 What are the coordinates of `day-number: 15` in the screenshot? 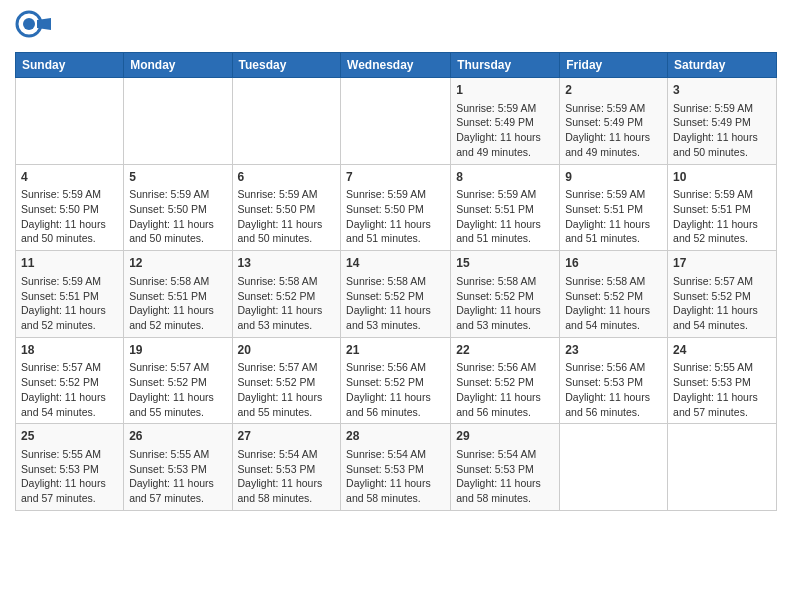 It's located at (505, 264).